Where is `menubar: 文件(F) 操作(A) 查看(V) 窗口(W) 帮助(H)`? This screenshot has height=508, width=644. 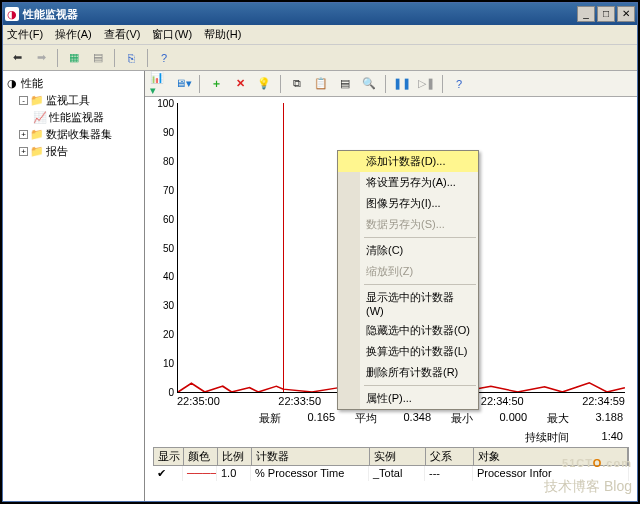
menubar: 文件(F) 操作(A) 查看(V) 窗口(W) 帮助(H) is located at coordinates (320, 35).